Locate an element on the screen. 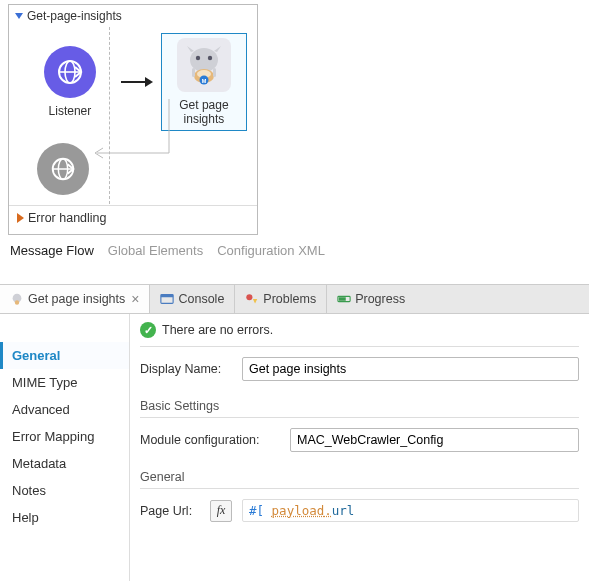 This screenshot has height=581, width=589. tab-global-elements: Global Elements is located at coordinates (156, 250).